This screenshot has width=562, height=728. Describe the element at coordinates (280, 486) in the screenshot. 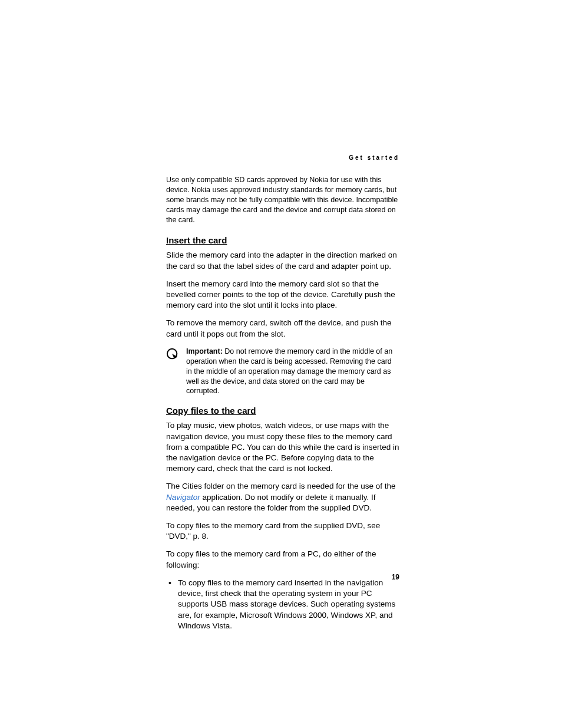

I see `text-run: The Cities folder on the memory card is …` at that location.